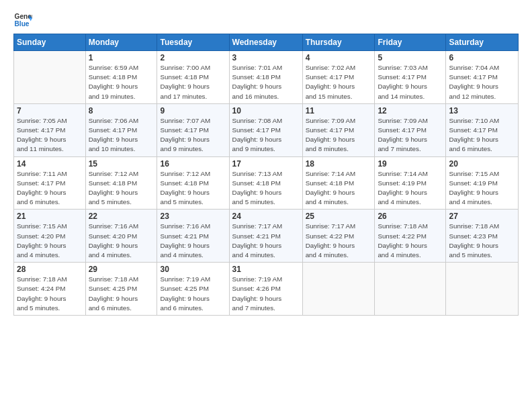 This screenshot has width=532, height=411. I want to click on day-cell: 21Sunrise: 7:15 AM Sunset: 4:20 PM Dayli…, so click(50, 236).